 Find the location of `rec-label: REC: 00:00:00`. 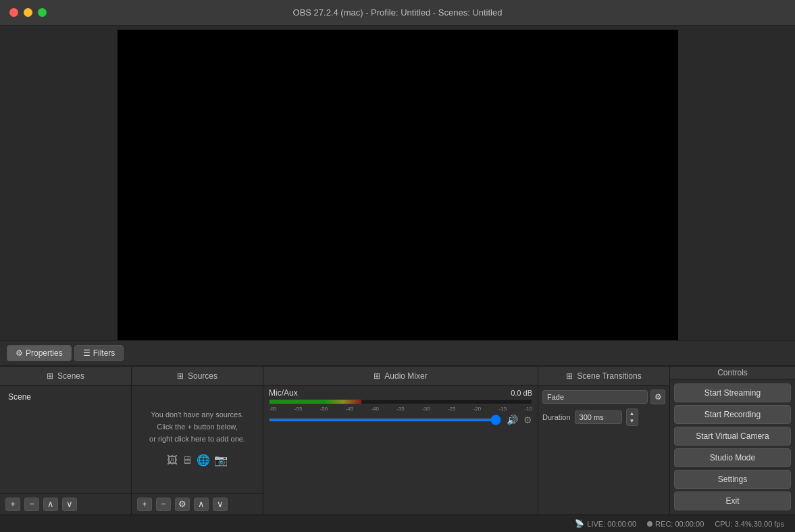

rec-label: REC: 00:00:00 is located at coordinates (679, 524).